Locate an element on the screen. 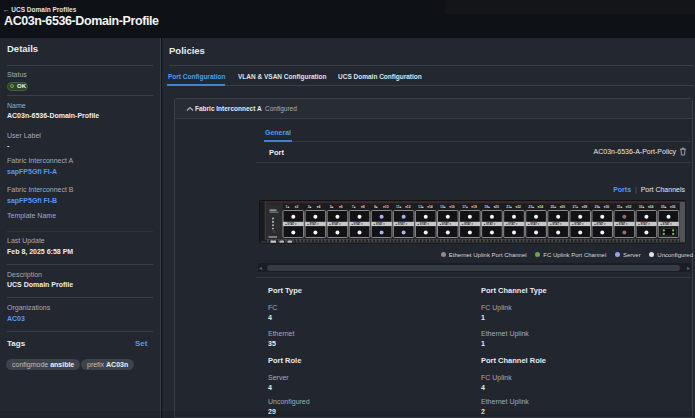 The height and width of the screenshot is (418, 695). svg-text: 5▴ is located at coordinates (332, 206).